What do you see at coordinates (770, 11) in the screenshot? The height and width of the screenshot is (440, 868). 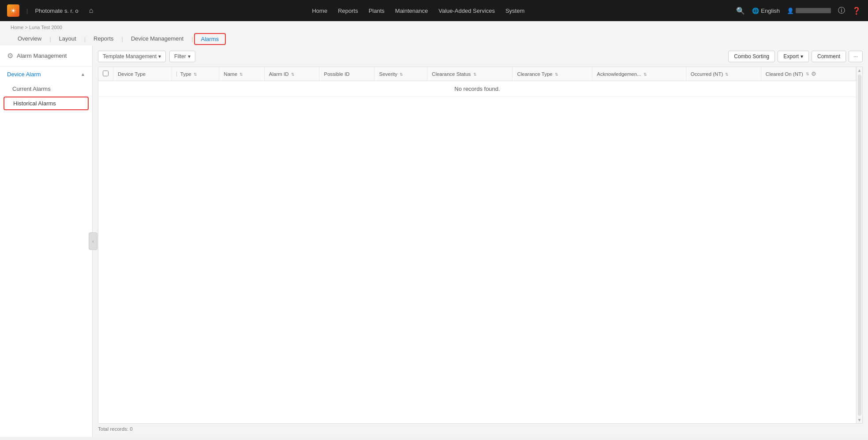 I see `language-label: English` at bounding box center [770, 11].